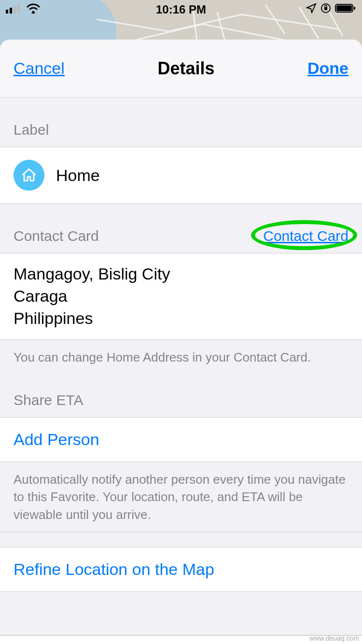  I want to click on address-row: Mangagoy, Bislig City Caraga Philippines, so click(181, 296).